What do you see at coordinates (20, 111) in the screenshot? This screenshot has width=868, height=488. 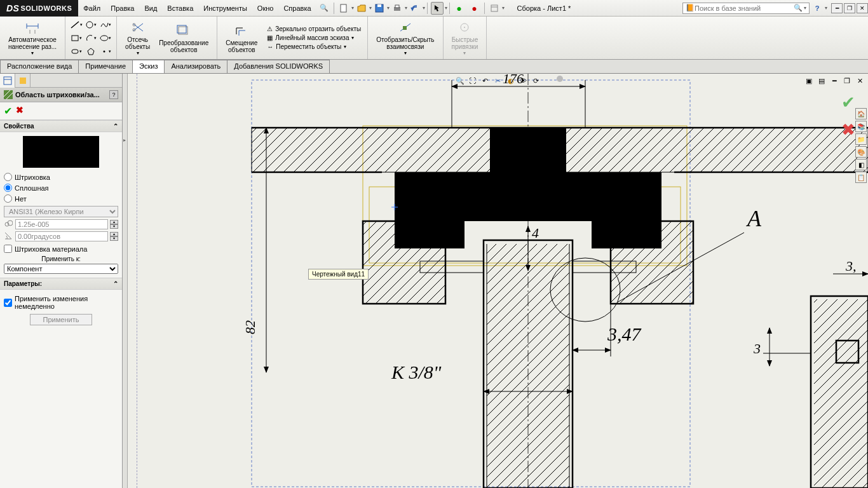 I see `cancel-button-icon: ✖` at bounding box center [20, 111].